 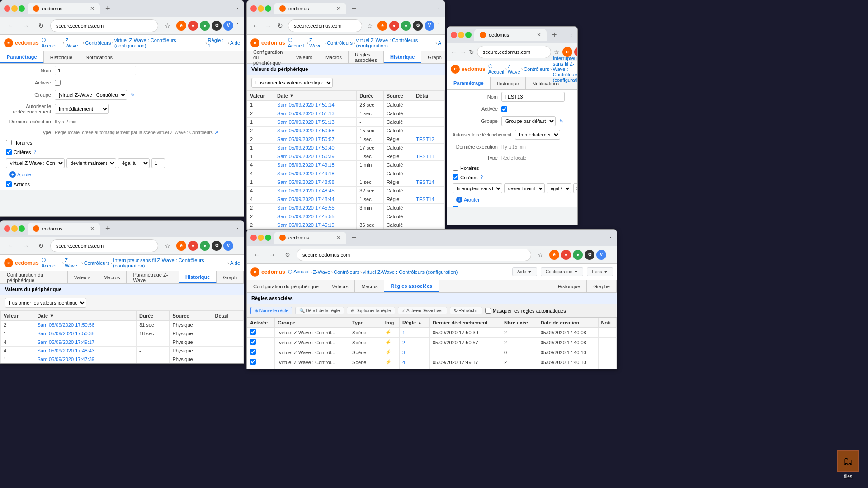 I want to click on ext-5-2: ●, so click(x=566, y=255).